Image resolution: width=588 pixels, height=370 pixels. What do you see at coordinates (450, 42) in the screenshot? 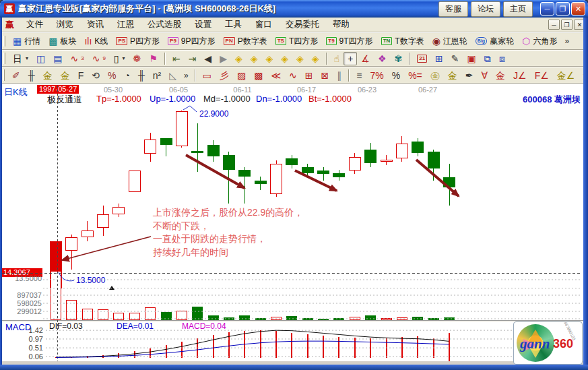
I see `gann-wheel-button: ◉江恩轮` at bounding box center [450, 42].